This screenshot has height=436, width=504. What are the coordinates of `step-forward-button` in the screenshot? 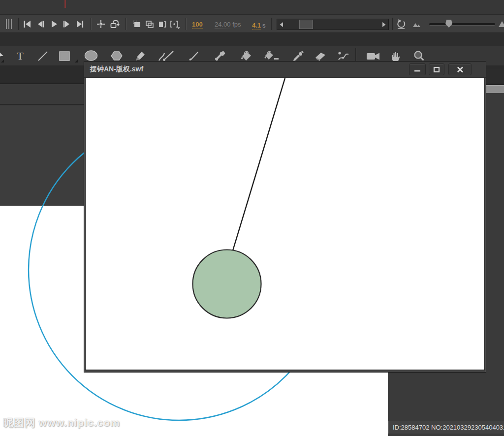 It's located at (66, 24).